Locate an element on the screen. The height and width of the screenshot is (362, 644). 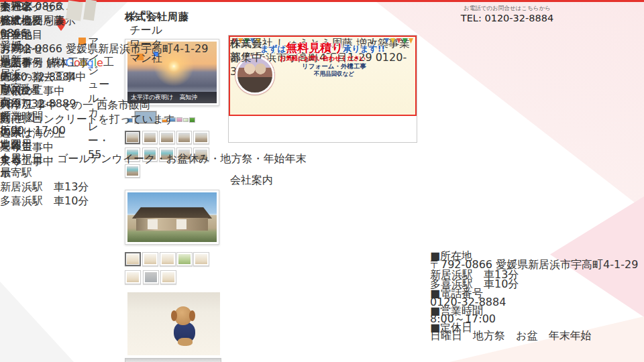
dog-thumb-selected is located at coordinates (133, 259).